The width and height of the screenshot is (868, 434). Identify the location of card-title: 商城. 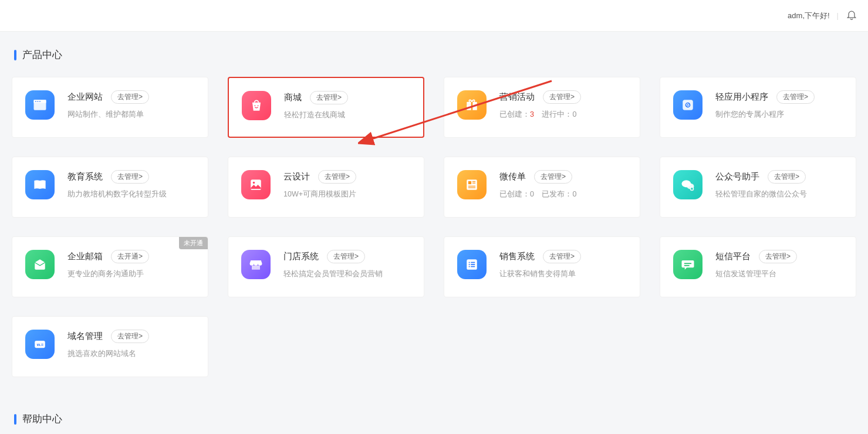
(293, 97).